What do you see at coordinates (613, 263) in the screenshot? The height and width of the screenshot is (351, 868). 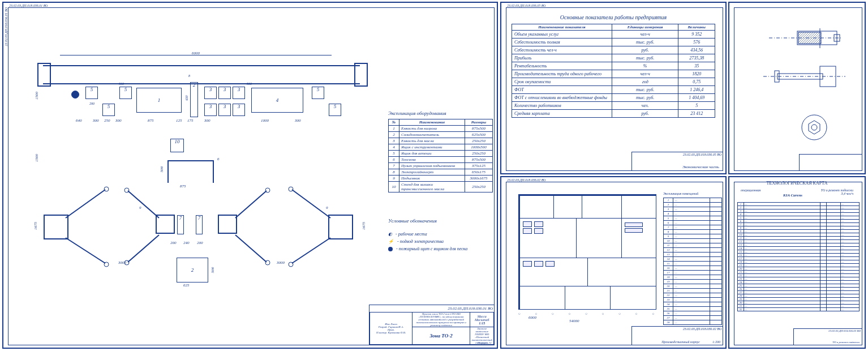 I see `sheet-plan: 23.02.03.ДП.018.036.02 ВО ○○○○○○○○○ 5400…` at bounding box center [613, 263].